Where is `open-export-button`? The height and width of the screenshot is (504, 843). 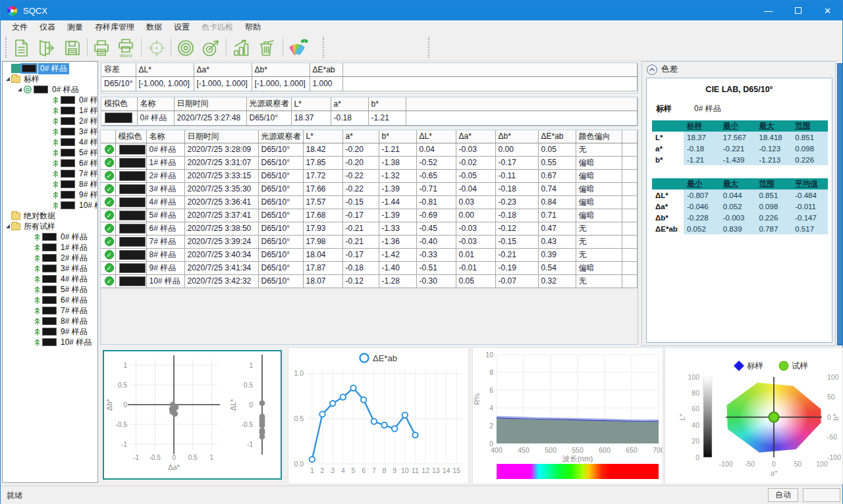 open-export-button is located at coordinates (46, 48).